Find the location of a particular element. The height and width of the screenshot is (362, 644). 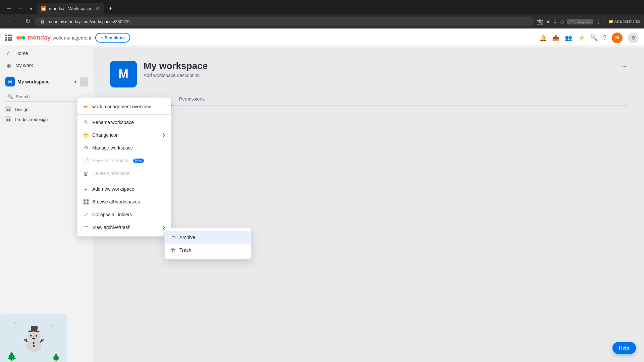

new-tab-btn: + is located at coordinates (111, 9).